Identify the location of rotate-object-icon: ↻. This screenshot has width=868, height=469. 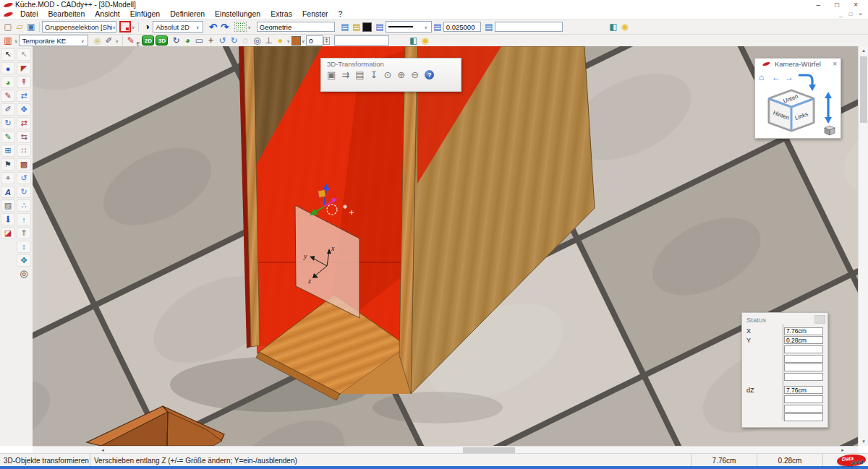
(8, 123).